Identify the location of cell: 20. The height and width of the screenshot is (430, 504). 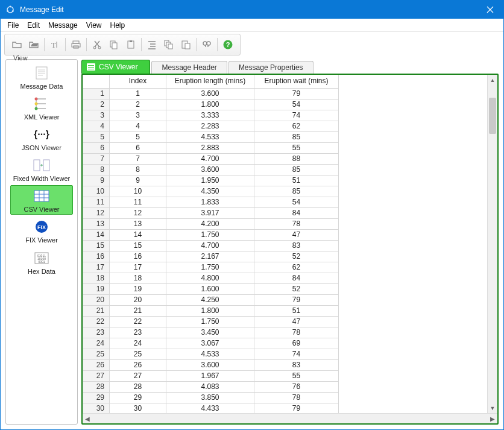
(138, 300).